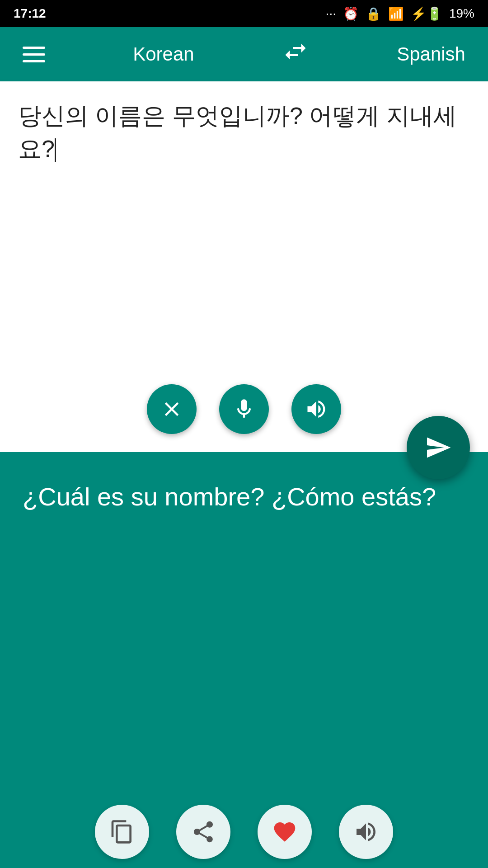 The height and width of the screenshot is (868, 488). Describe the element at coordinates (30, 14) in the screenshot. I see `time-display: 17:12` at that location.